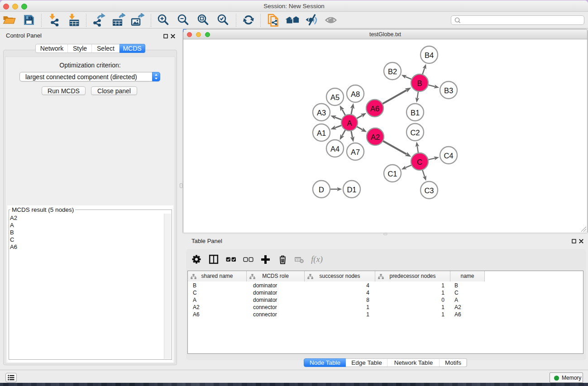 The width and height of the screenshot is (588, 386). I want to click on svg-text: A4, so click(335, 149).